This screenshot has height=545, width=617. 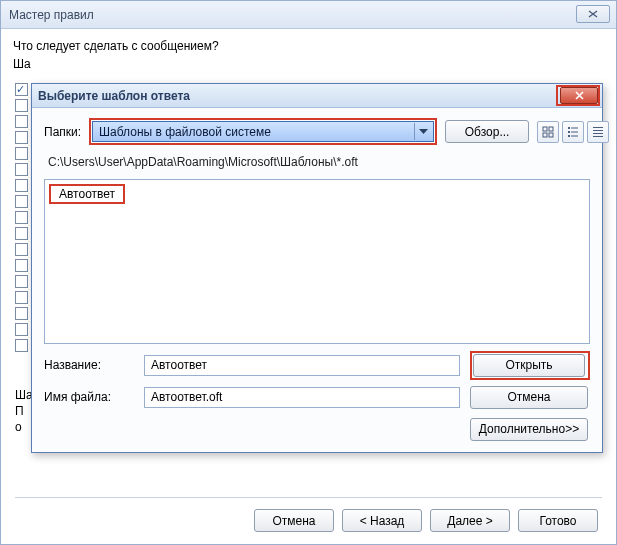 What do you see at coordinates (573, 132) in the screenshot?
I see `view-mode-buttons` at bounding box center [573, 132].